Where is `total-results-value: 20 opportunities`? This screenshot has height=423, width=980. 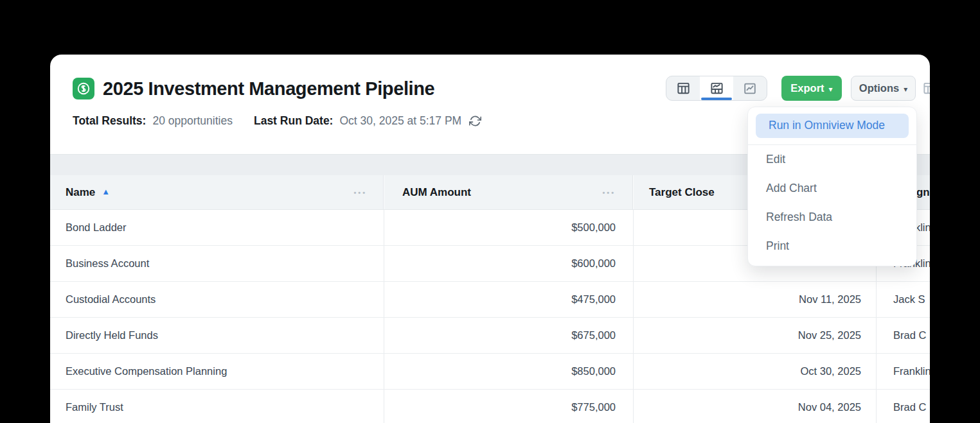 total-results-value: 20 opportunities is located at coordinates (193, 121).